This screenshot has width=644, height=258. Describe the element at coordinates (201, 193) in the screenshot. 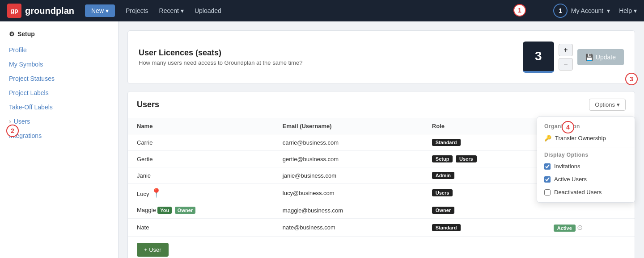

I see `user-name: Lucy 📍` at that location.